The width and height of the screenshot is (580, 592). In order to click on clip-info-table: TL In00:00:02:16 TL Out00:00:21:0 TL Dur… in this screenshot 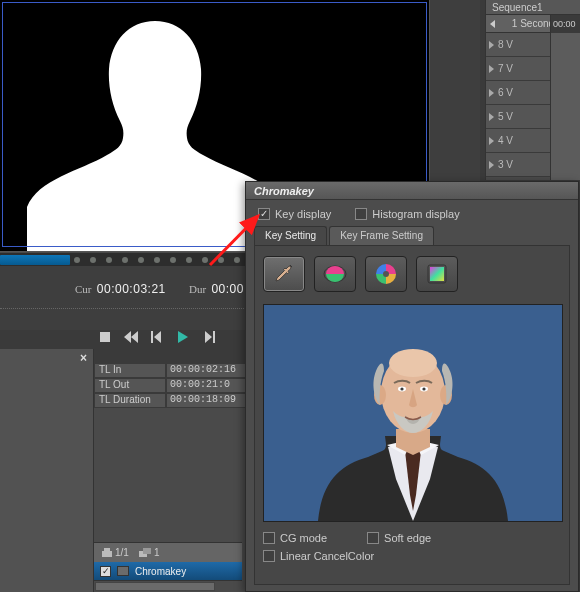, I will do `click(174, 386)`.